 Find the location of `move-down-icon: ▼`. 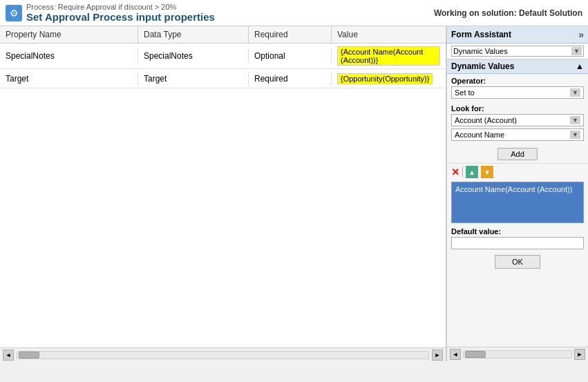

move-down-icon: ▼ is located at coordinates (487, 172).